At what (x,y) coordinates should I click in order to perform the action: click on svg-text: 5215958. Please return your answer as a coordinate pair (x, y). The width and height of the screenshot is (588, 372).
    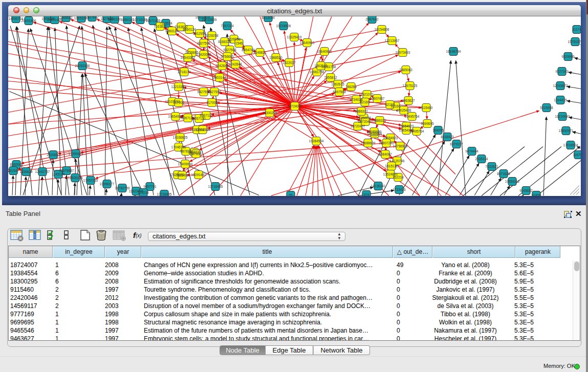
    Looking at the image, I should click on (547, 107).